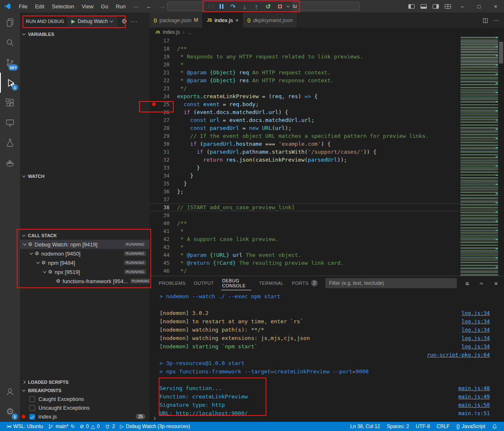  I want to click on code-line-42: 42 * A support case link preview., so click(305, 239).